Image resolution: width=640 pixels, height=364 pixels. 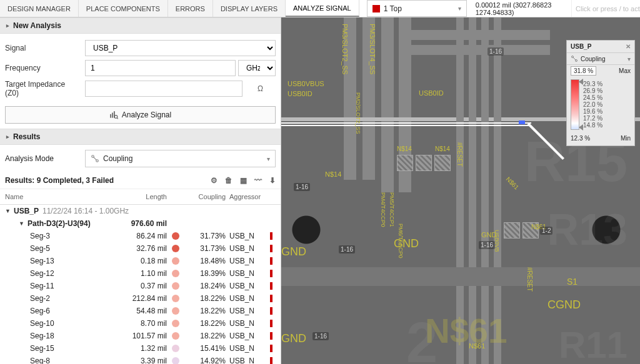 I want to click on frequency-label: Frequency, so click(x=42, y=68).